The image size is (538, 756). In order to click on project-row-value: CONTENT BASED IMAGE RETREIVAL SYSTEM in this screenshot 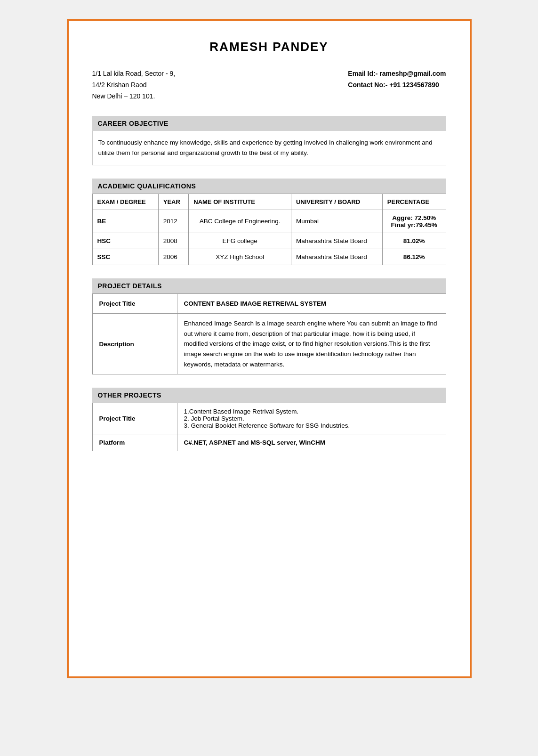, I will do `click(312, 303)`.